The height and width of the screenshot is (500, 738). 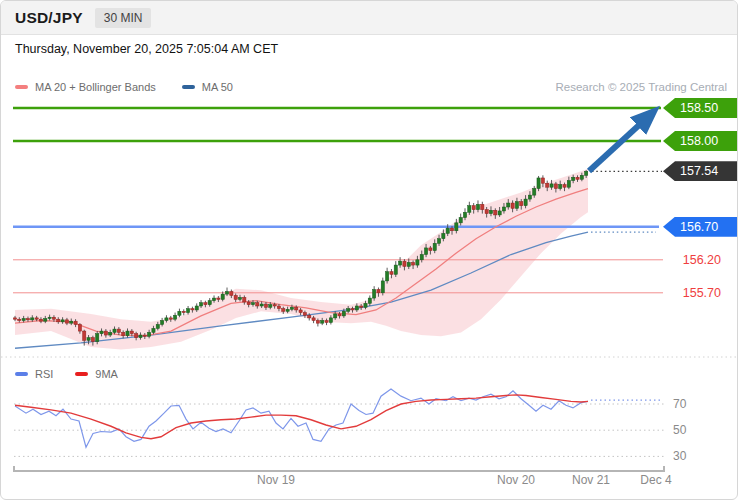 What do you see at coordinates (276, 480) in the screenshot?
I see `date-label-Nov-19: Nov 19` at bounding box center [276, 480].